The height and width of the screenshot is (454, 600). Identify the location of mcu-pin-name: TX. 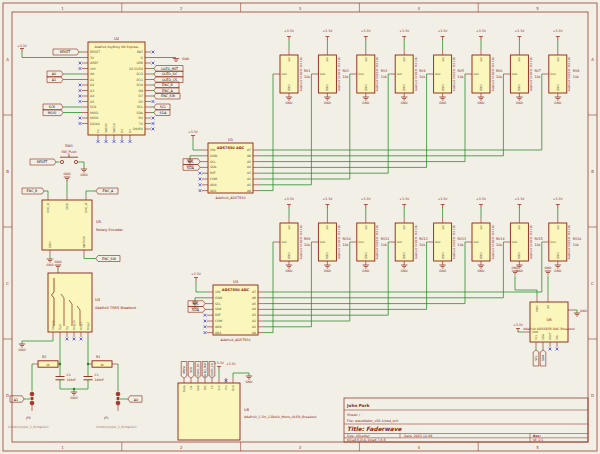
(141, 124).